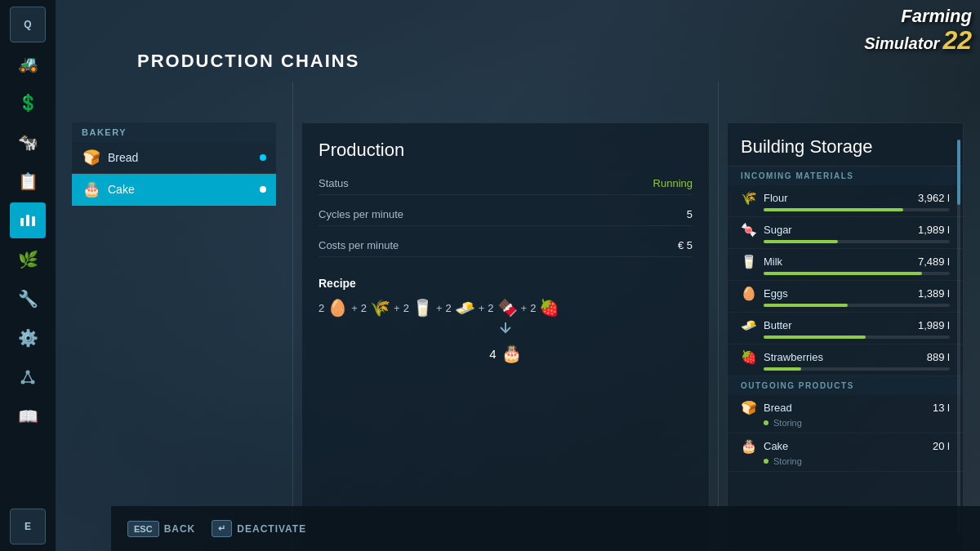 This screenshot has width=980, height=551. Describe the element at coordinates (174, 132) in the screenshot. I see `category-header: BAKERY` at that location.